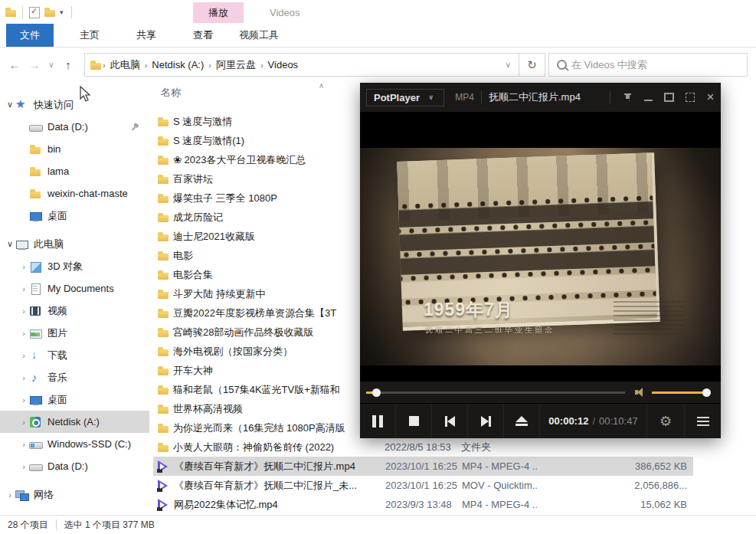  I want to click on sidebar-item-0: ∨快速访问, so click(75, 104).